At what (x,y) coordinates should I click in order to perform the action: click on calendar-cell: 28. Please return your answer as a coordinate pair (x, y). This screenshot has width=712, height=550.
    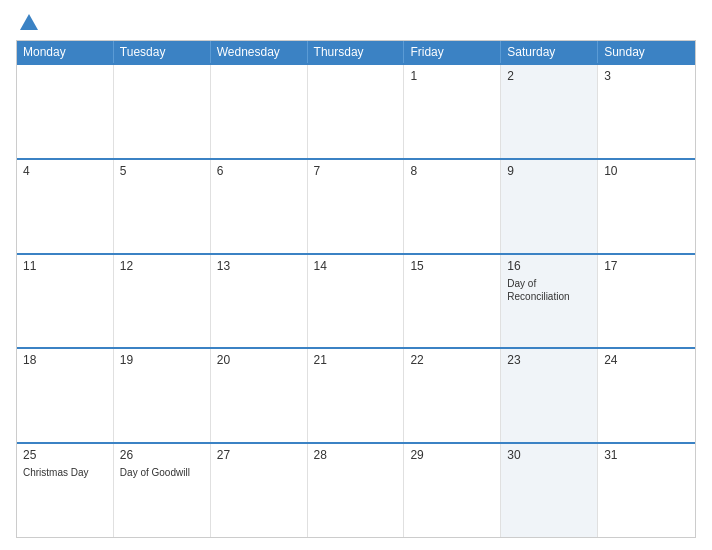
    Looking at the image, I should click on (356, 490).